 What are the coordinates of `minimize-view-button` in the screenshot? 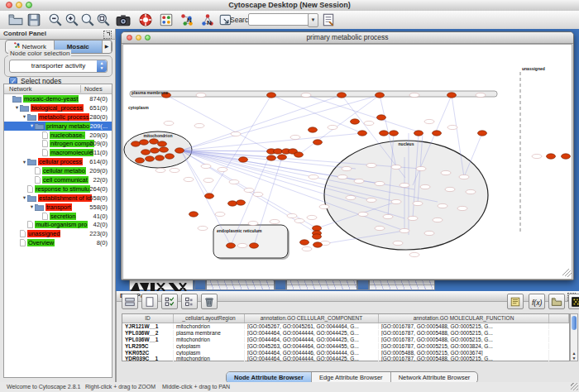 It's located at (139, 38).